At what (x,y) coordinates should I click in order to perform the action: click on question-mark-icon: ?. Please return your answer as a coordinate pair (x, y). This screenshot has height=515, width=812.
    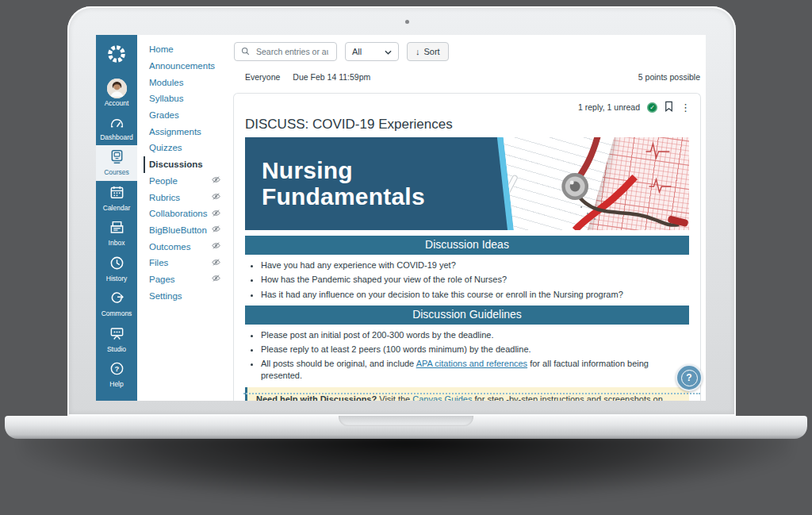
    Looking at the image, I should click on (690, 378).